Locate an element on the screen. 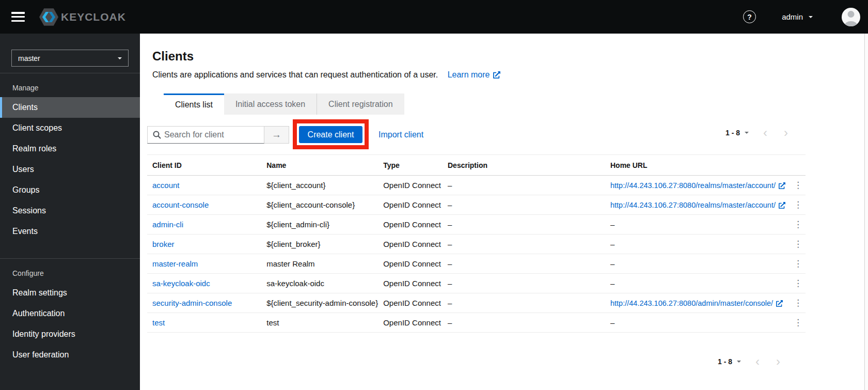  table-row-security-admin-console: security-admin-console${client_security-… is located at coordinates (476, 303).